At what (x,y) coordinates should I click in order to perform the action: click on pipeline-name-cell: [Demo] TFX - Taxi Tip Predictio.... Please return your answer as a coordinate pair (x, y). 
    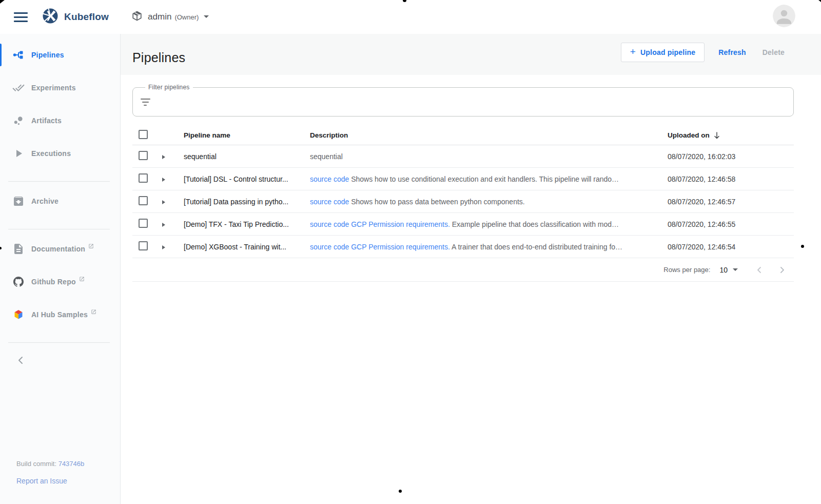
    Looking at the image, I should click on (243, 224).